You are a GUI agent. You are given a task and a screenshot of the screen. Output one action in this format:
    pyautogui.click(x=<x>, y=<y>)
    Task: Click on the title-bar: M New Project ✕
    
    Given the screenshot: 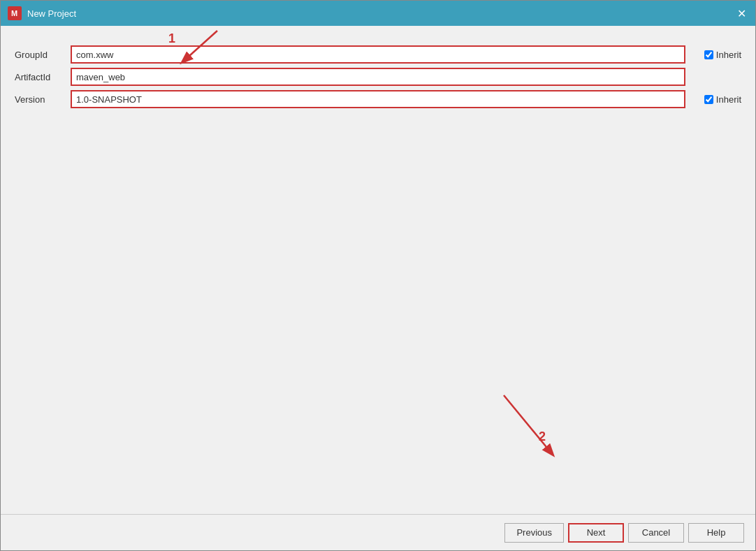 What is the action you would take?
    pyautogui.click(x=378, y=13)
    